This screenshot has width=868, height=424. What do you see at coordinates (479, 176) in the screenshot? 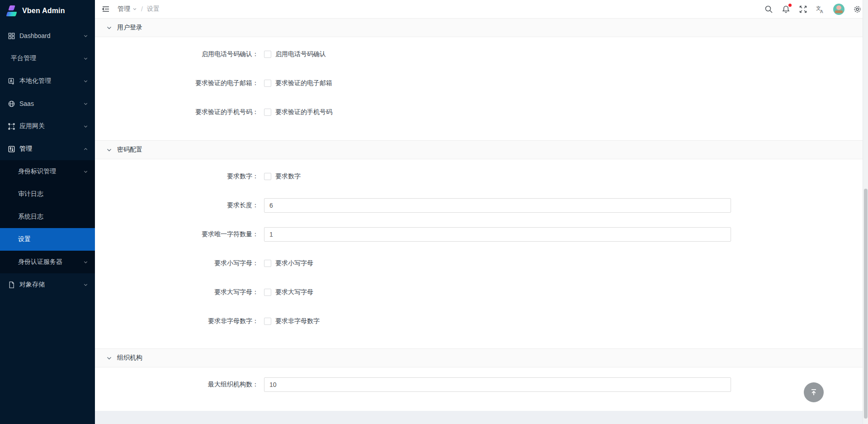
I see `form-row: 要求数字： 要求数字` at bounding box center [479, 176].